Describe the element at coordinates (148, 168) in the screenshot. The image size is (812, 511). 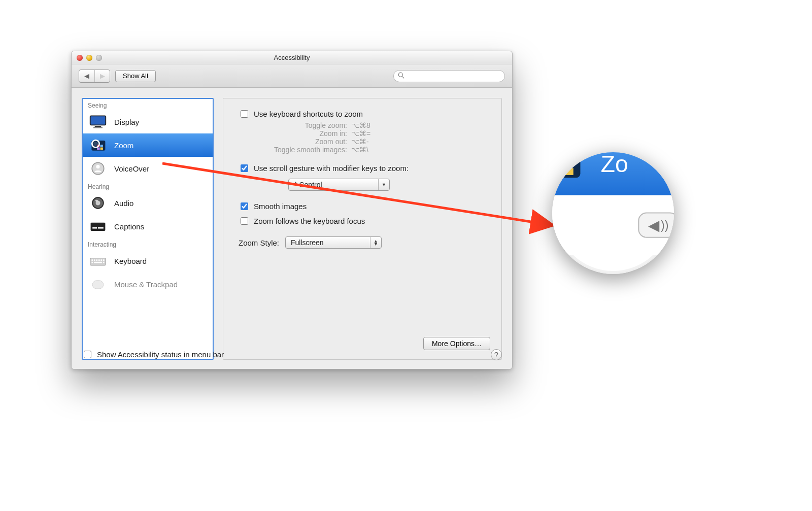
I see `sidebar-item-voiceover: VoiceOver` at that location.